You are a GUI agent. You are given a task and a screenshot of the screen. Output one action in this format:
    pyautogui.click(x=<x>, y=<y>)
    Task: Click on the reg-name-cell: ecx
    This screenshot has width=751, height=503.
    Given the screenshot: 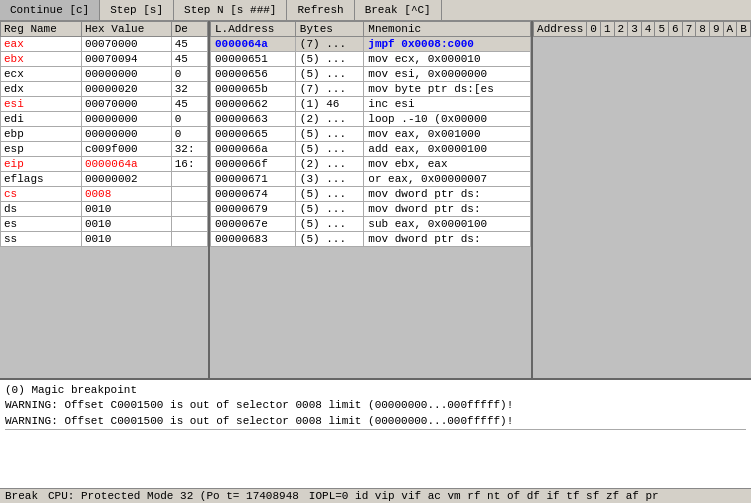 What is the action you would take?
    pyautogui.click(x=42, y=74)
    